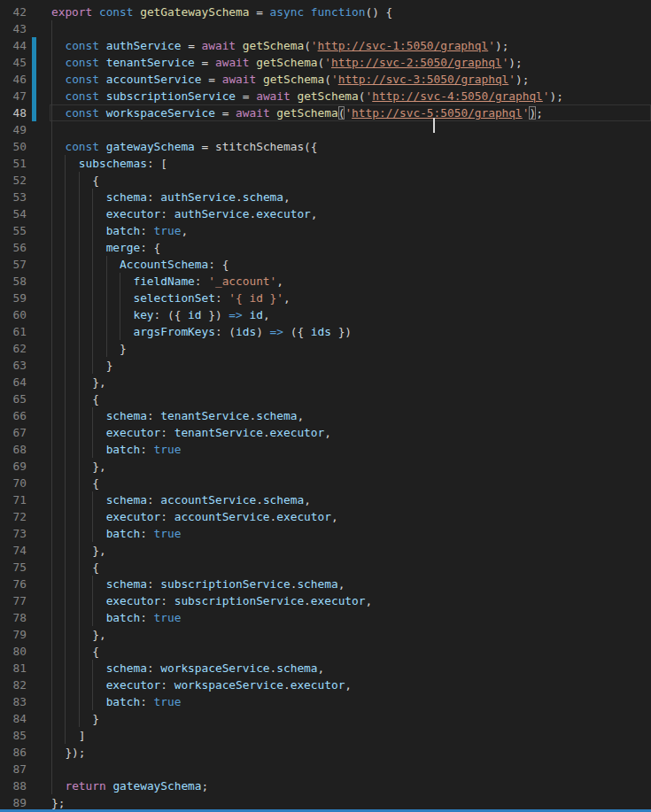  I want to click on line-number: 72, so click(13, 517).